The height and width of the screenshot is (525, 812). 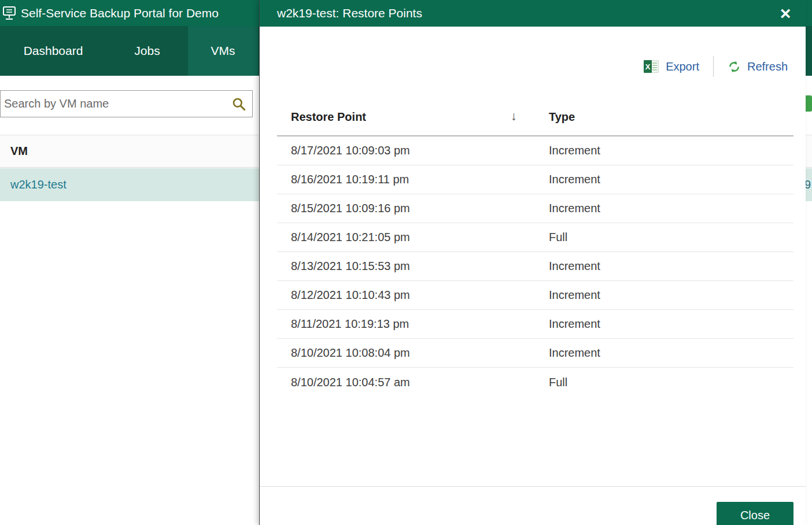 What do you see at coordinates (53, 51) in the screenshot?
I see `tab-dashboard: Dashboard` at bounding box center [53, 51].